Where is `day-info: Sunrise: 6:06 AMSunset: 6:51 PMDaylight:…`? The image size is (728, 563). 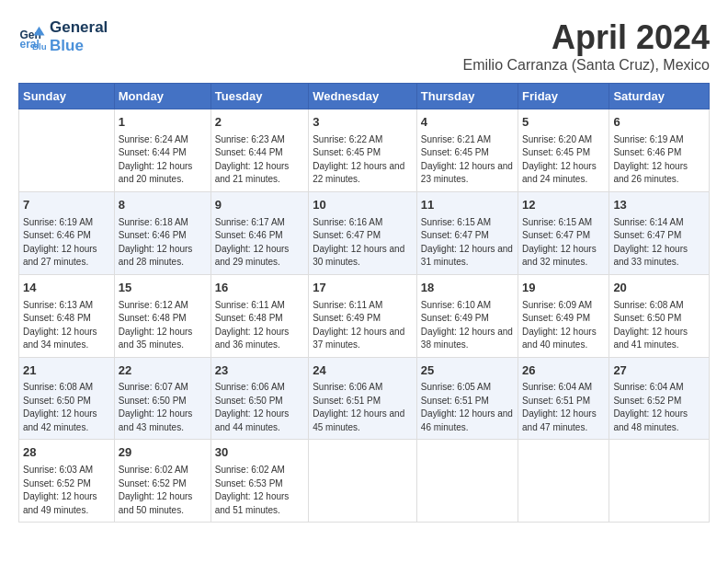 day-info: Sunrise: 6:06 AMSunset: 6:51 PMDaylight:… is located at coordinates (362, 408).